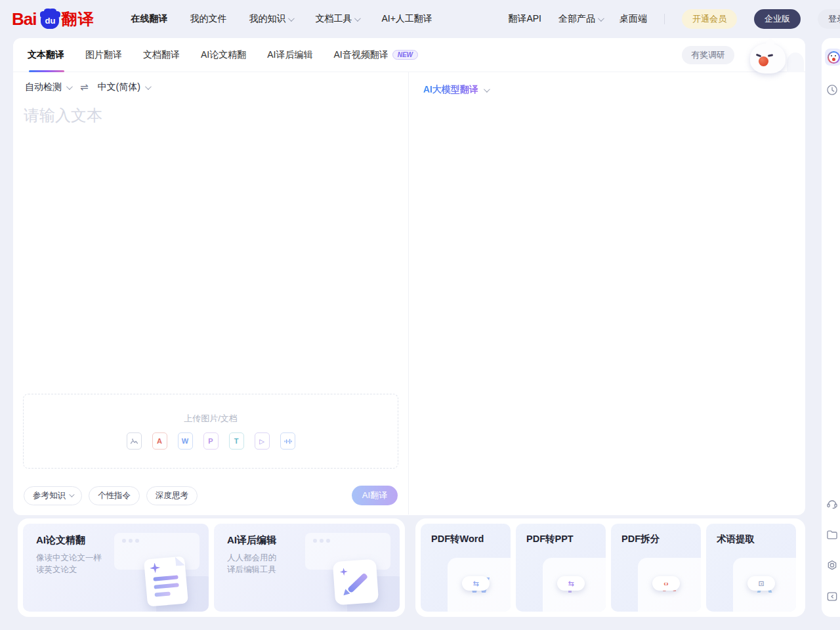 The height and width of the screenshot is (630, 840). I want to click on nav-item-all-products: 全部产品, so click(580, 19).